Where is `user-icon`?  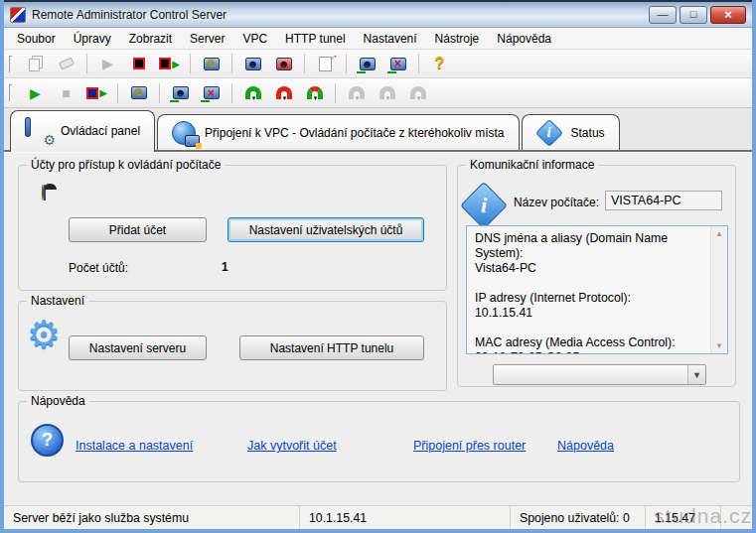 user-icon is located at coordinates (49, 206).